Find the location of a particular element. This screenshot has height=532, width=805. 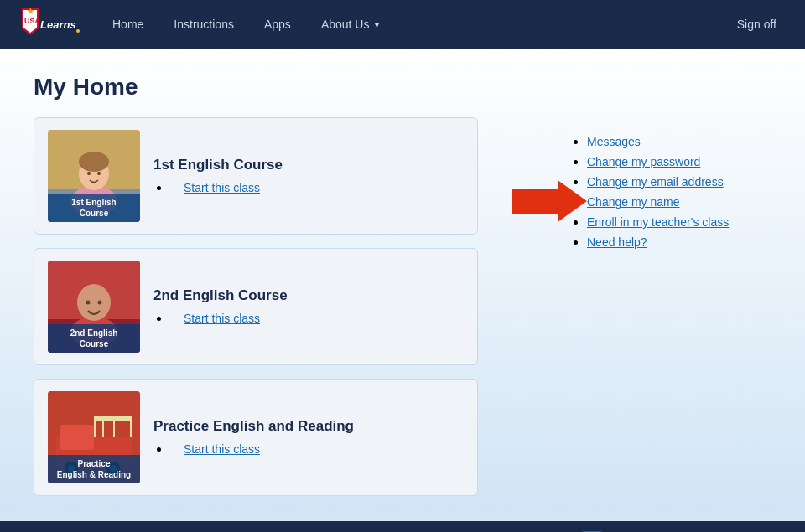

course-card-2: 2 2nd EnglishCourse is located at coordinates (256, 307).